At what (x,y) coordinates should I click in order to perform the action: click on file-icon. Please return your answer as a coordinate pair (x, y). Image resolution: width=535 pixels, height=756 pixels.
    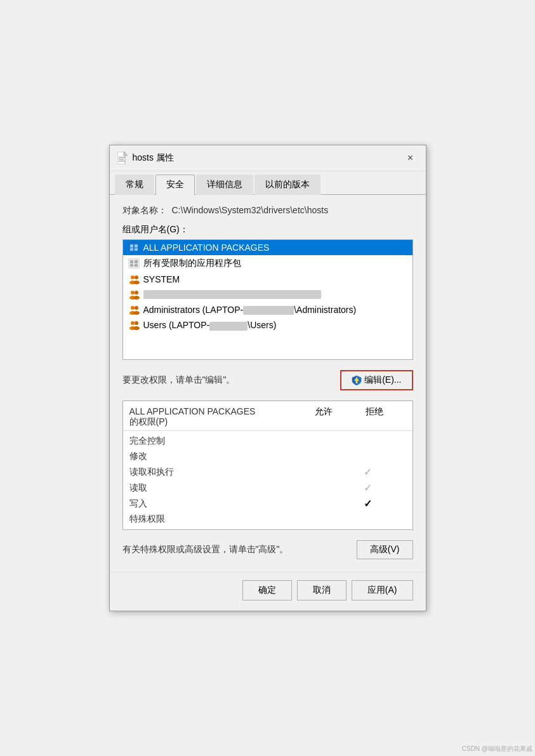
    Looking at the image, I should click on (122, 158).